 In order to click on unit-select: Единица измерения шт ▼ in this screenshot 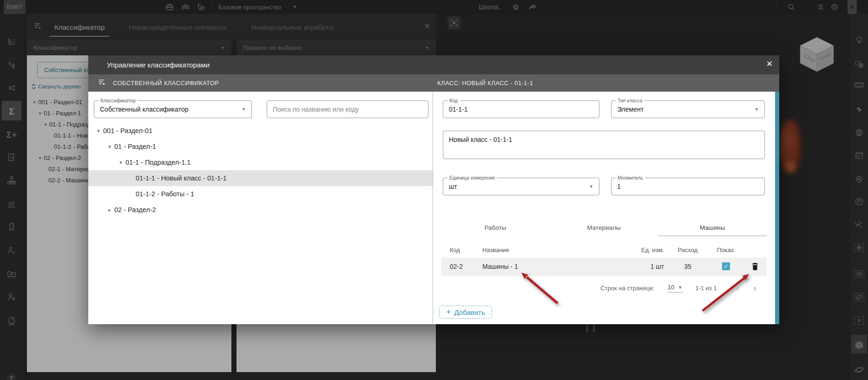, I will do `click(521, 187)`.